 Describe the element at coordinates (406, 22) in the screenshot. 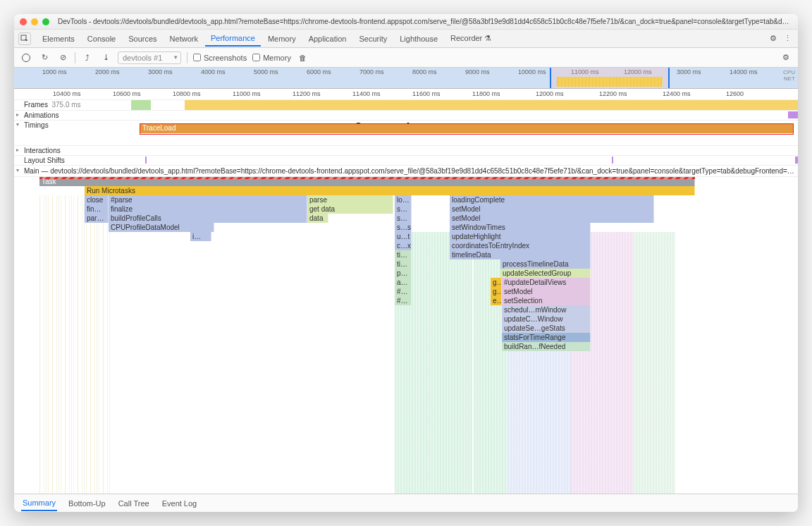

I see `window-titlebar: DevTools - devtools://devtools/bundled/d…` at that location.